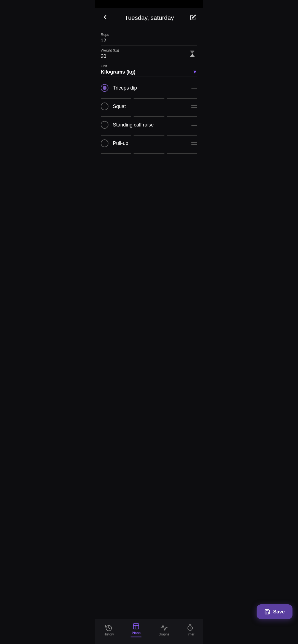 Image resolution: width=298 pixels, height=644 pixels. Describe the element at coordinates (195, 72) in the screenshot. I see `chevron-down-icon: ▼` at that location.